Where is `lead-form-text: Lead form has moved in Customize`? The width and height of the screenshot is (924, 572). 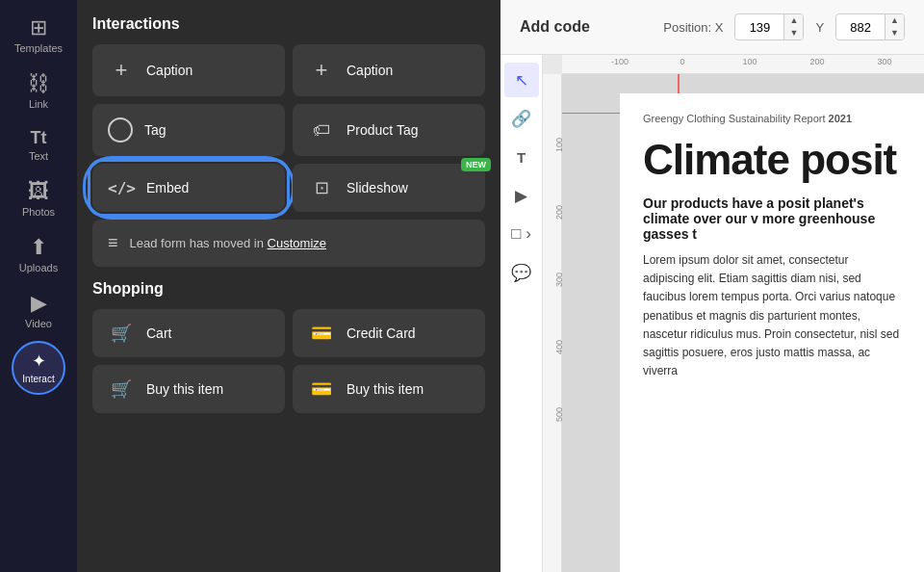 lead-form-text: Lead form has moved in Customize is located at coordinates (229, 243).